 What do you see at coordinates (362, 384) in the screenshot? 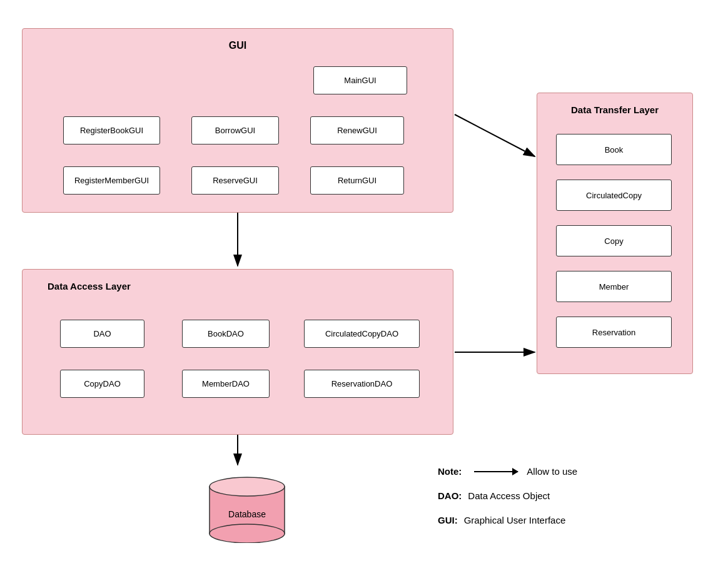
I see `reservationdao-label: ReservationDAO` at bounding box center [362, 384].